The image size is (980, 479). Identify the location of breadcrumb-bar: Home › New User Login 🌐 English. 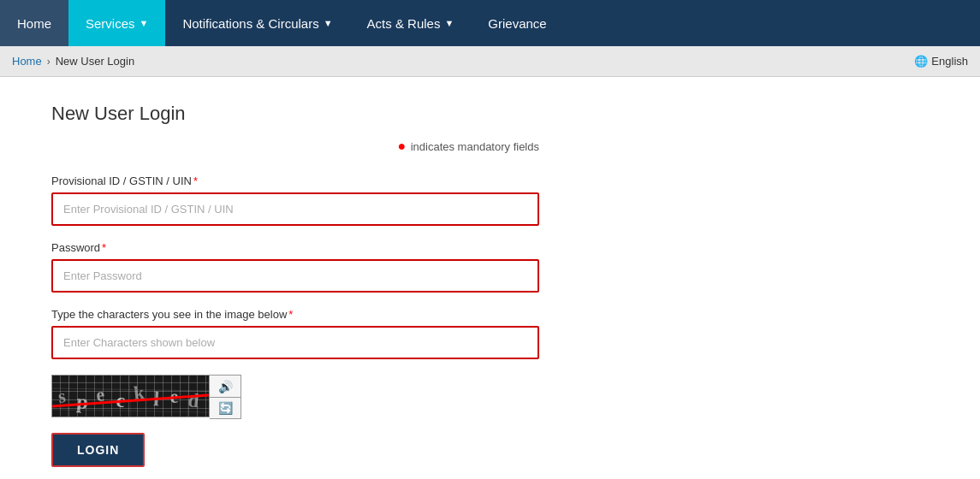
(490, 62).